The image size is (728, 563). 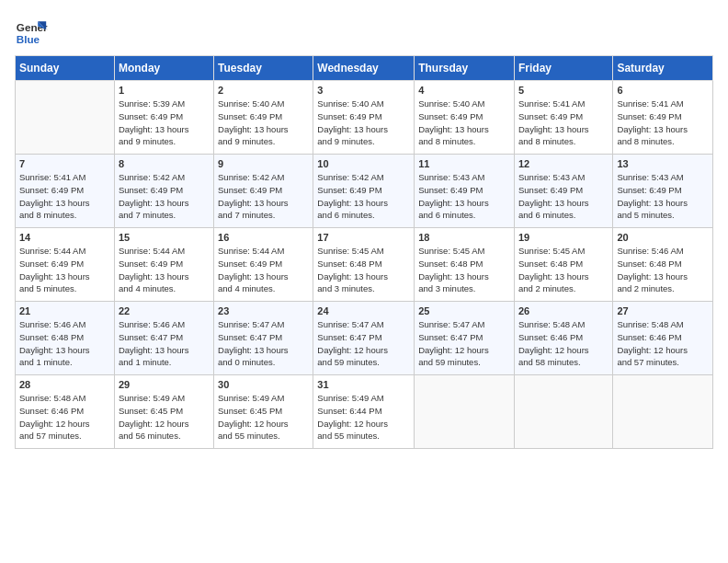 I want to click on calendar-cell: 23Sunrise: 5:47 AM Sunset: 6:47 PM Dayli…, so click(x=264, y=339).